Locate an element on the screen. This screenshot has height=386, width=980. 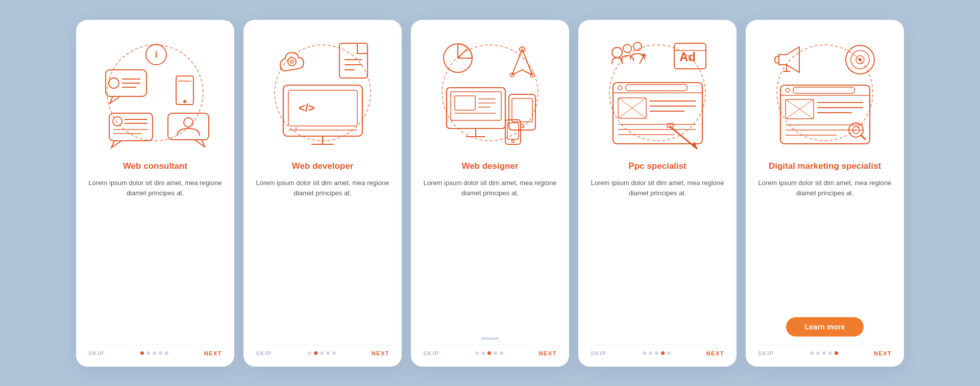
card-title-4: Ppc specialist is located at coordinates (657, 166).